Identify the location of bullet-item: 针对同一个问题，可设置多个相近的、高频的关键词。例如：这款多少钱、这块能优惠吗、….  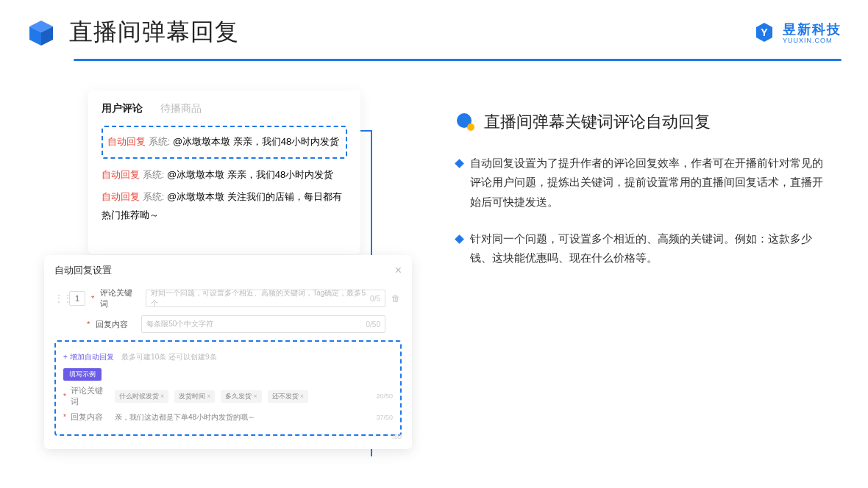
(649, 248).